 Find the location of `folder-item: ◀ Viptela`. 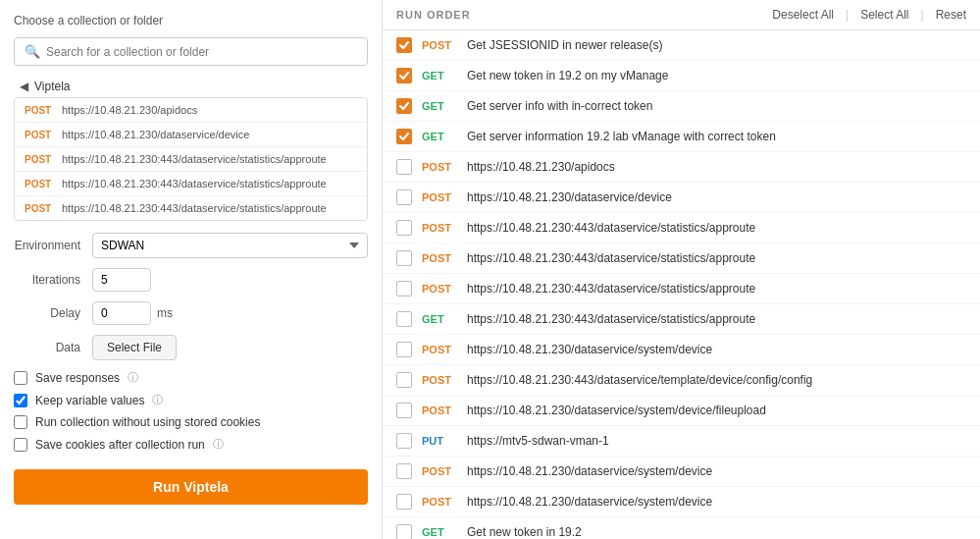

folder-item: ◀ Viptela is located at coordinates (190, 86).